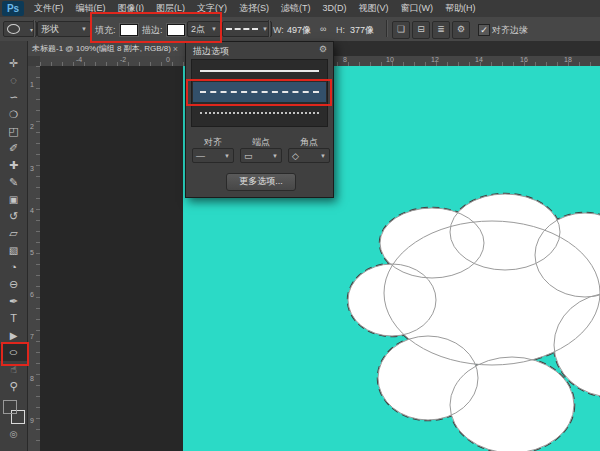 The height and width of the screenshot is (451, 600). I want to click on path-selection-tool-button: ▶, so click(14, 336).